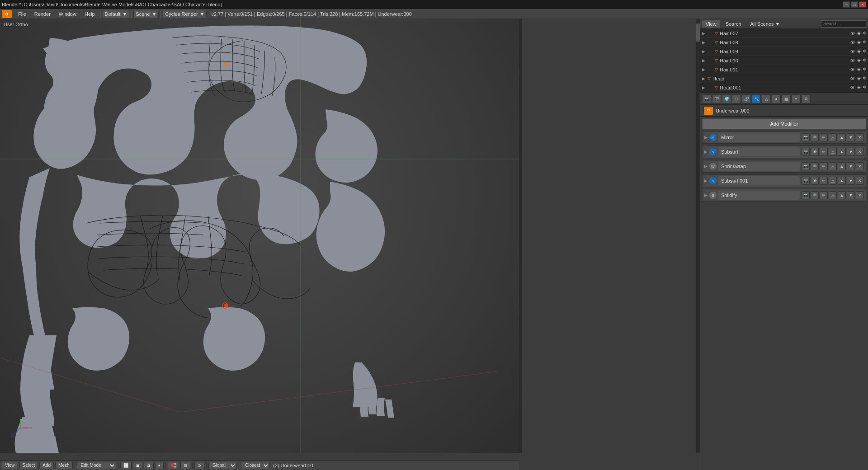 This screenshot has width=868, height=470. Describe the element at coordinates (184, 14) in the screenshot. I see `render-engine-dropdown: Cycles Render ▼` at that location.